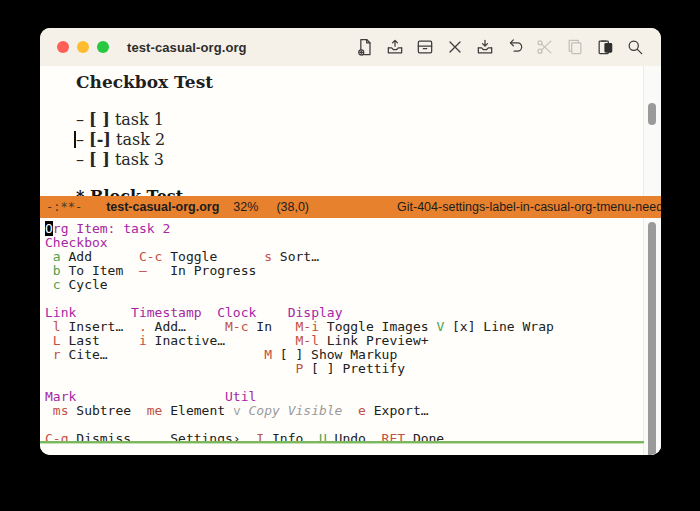 The height and width of the screenshot is (511, 700). Describe the element at coordinates (368, 140) in the screenshot. I see `task-row: – [-] task 2` at that location.